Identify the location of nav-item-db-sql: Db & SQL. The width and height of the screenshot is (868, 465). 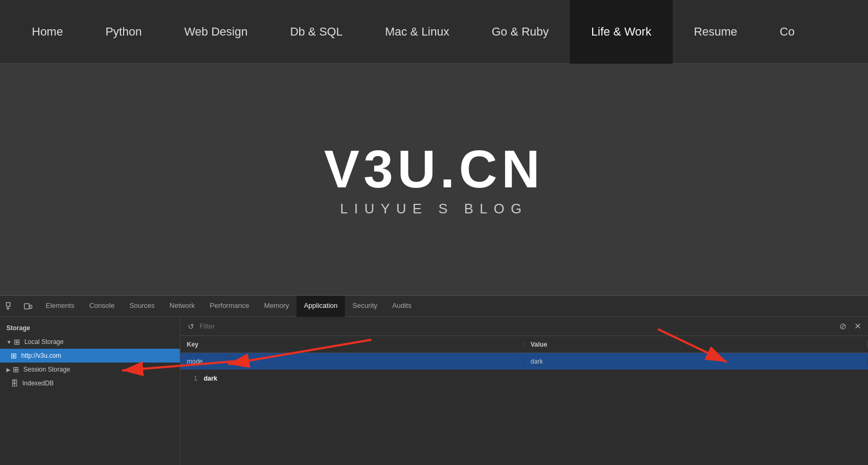
(316, 32).